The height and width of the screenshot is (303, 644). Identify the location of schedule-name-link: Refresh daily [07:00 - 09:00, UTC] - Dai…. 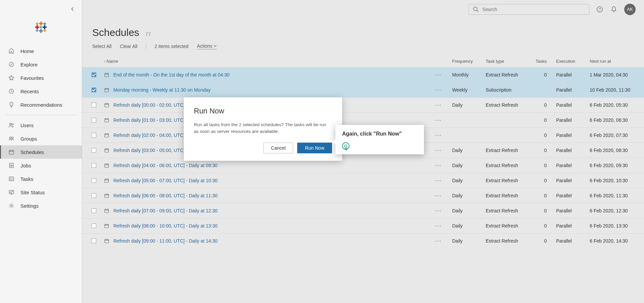
(165, 211).